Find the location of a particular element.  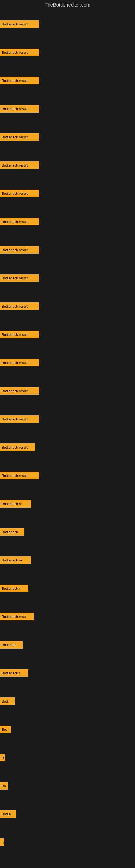

bottleneck-bar: n is located at coordinates (2, 842).